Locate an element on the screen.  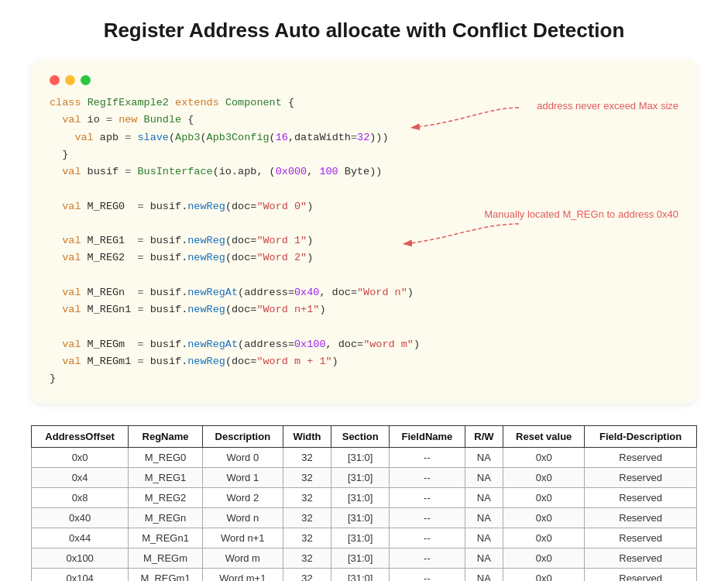
table-cell: Word n+1 is located at coordinates (242, 538).